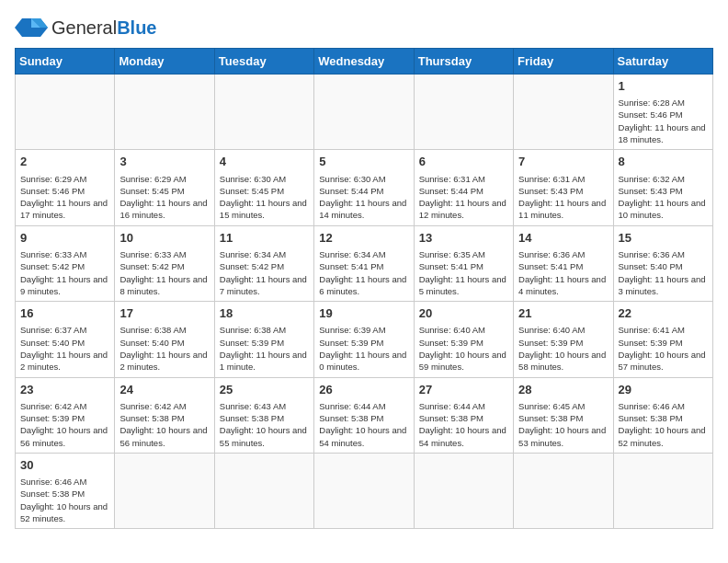  Describe the element at coordinates (663, 339) in the screenshot. I see `calendar-cell: 22Sunrise: 6:41 AM Sunset: 5:39 PM Dayli…` at that location.